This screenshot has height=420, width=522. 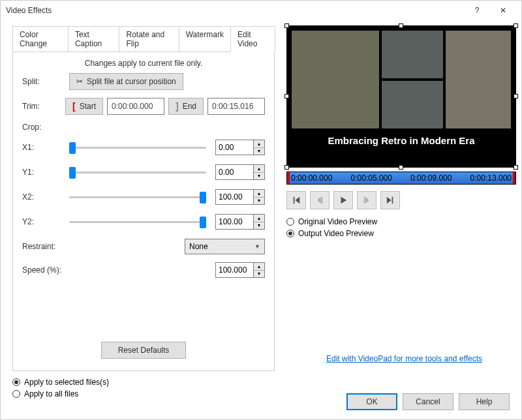 I want to click on timeline-mark: 0:00:09.000, so click(x=431, y=178).